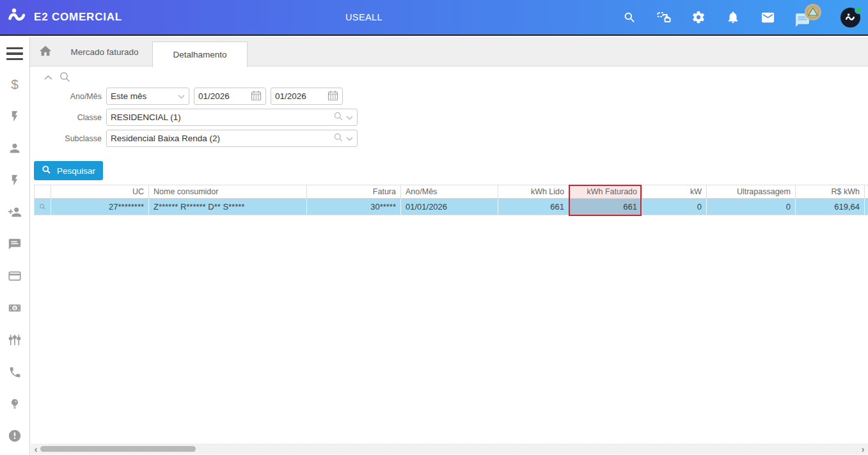 This screenshot has height=455, width=868. I want to click on row-detail-search-icon, so click(43, 207).